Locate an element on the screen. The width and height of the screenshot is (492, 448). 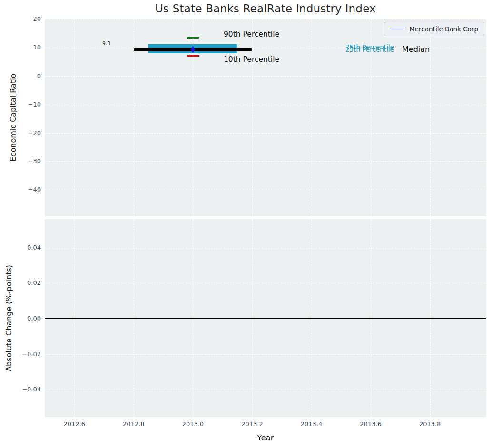
p25-annotation: 25th Percentile is located at coordinates (370, 49).